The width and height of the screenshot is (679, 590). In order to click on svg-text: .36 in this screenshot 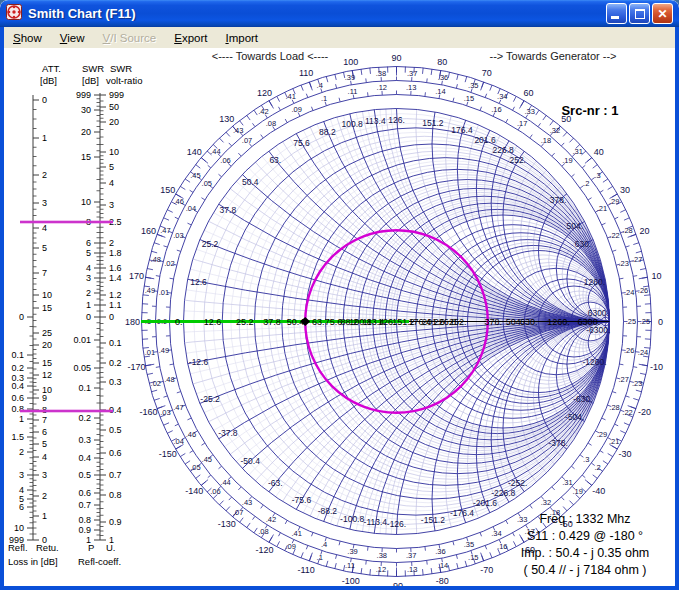, I will do `click(443, 78)`.